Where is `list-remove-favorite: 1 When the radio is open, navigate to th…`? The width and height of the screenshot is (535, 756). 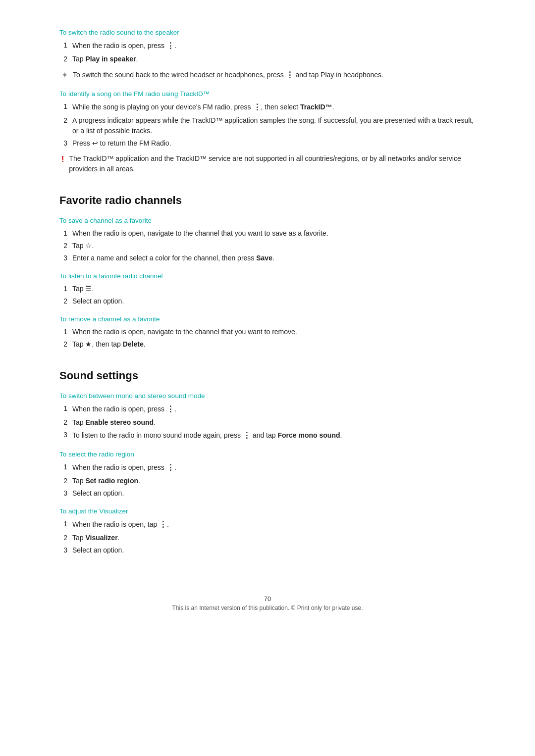 list-remove-favorite: 1 When the radio is open, navigate to th… is located at coordinates (268, 338).